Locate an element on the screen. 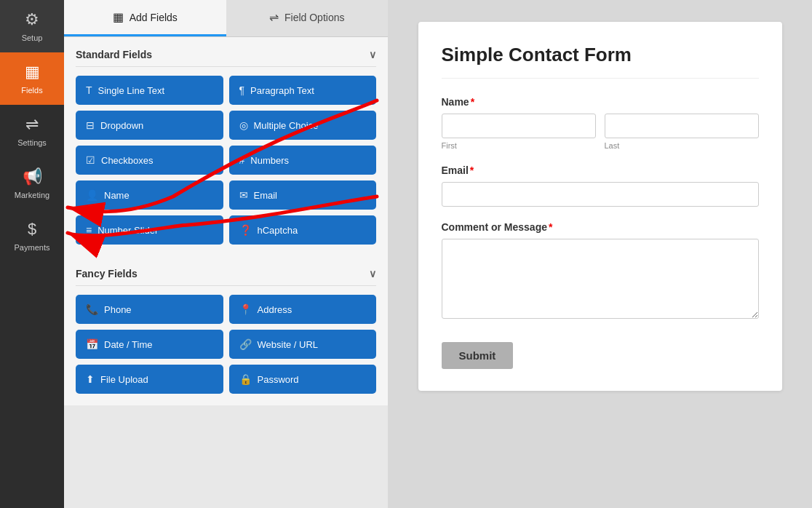  first-name-input is located at coordinates (519, 126).